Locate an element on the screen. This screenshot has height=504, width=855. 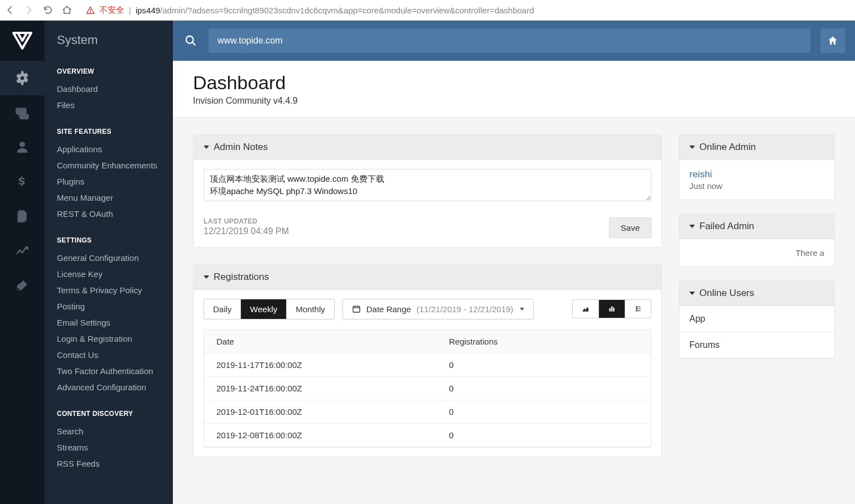
save-button: Save is located at coordinates (630, 227).